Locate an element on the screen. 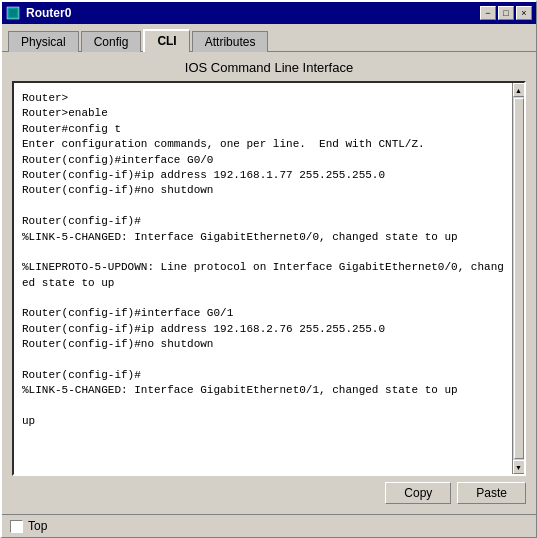 The height and width of the screenshot is (538, 537). copy-button: Copy is located at coordinates (418, 493).